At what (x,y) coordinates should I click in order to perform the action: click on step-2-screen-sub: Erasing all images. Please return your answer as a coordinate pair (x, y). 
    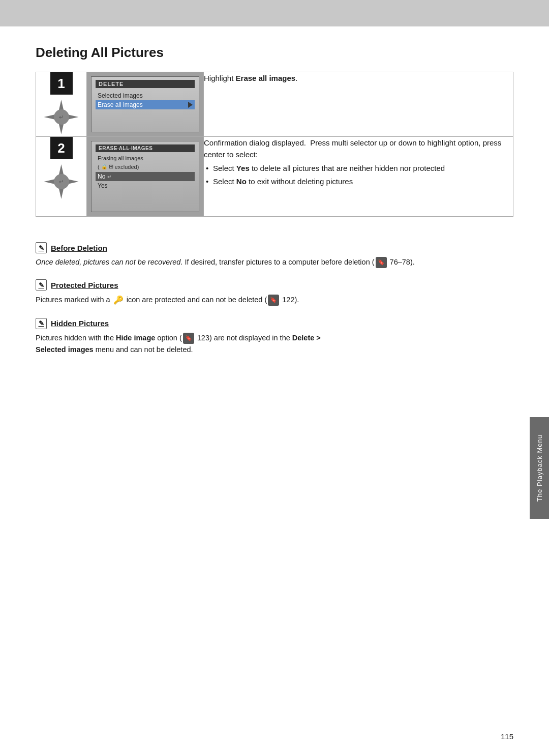
    Looking at the image, I should click on (145, 158).